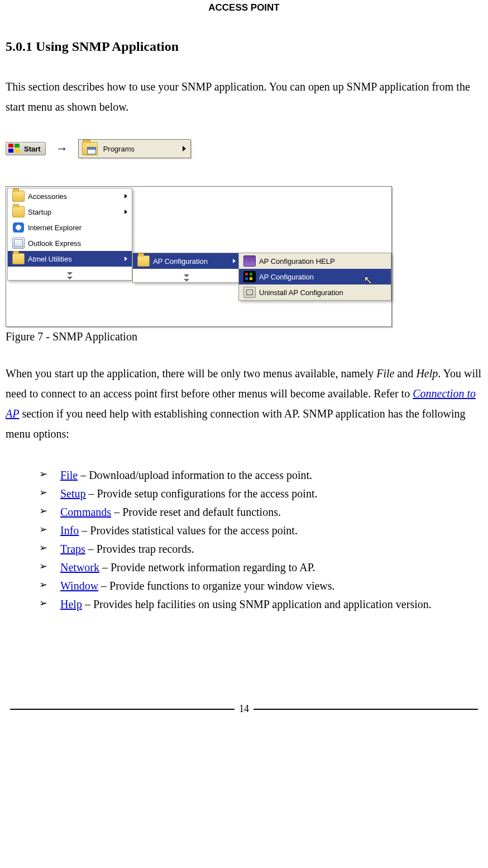  What do you see at coordinates (191, 373) in the screenshot?
I see `para2-pre: When you start up the application, there…` at bounding box center [191, 373].